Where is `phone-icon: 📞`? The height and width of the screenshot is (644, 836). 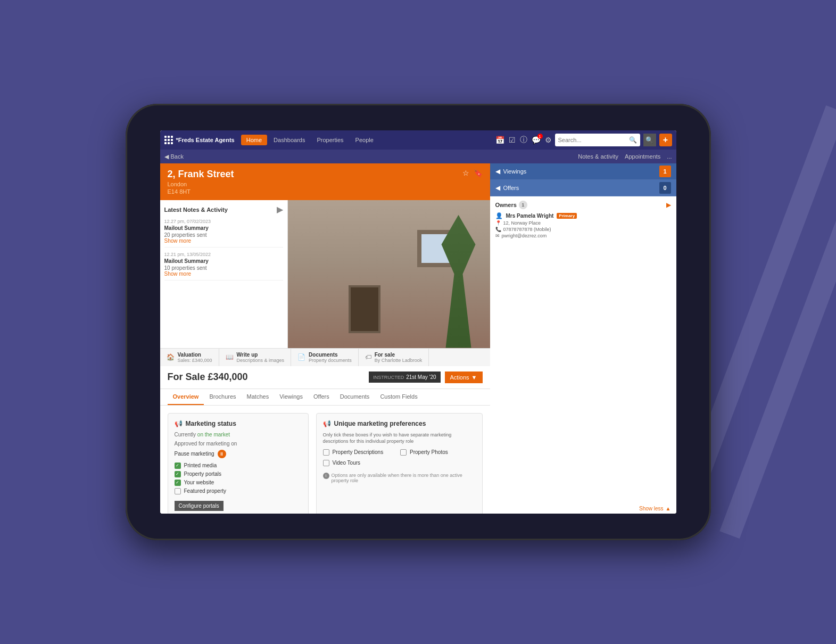
phone-icon: 📞 is located at coordinates (498, 229).